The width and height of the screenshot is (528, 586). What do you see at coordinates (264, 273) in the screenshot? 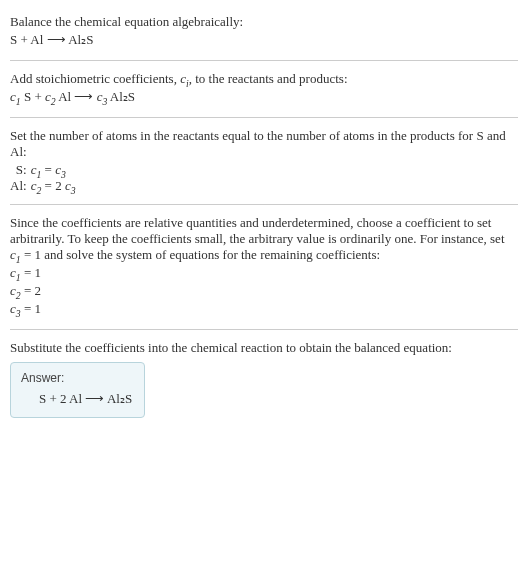
I see `solution-c1: c1 = 1` at bounding box center [264, 273].